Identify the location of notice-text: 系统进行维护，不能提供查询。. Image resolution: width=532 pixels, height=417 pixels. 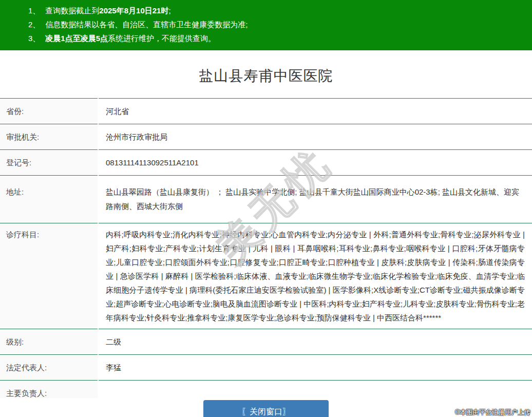
(162, 38).